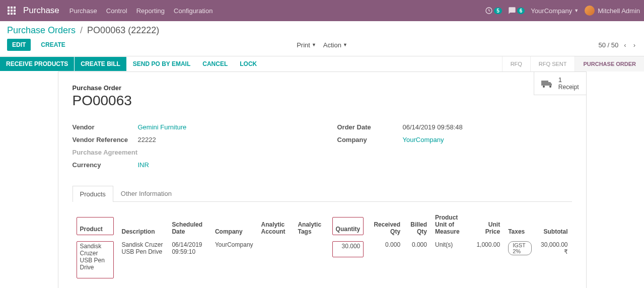 The image size is (644, 288). What do you see at coordinates (554, 225) in the screenshot?
I see `th-subtotal: Subtotal` at bounding box center [554, 225].